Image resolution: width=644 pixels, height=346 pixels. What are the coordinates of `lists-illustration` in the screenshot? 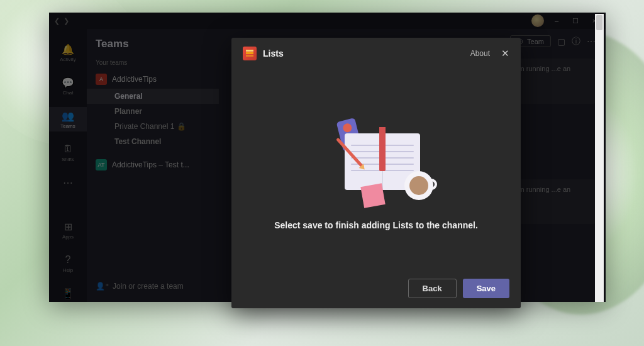 It's located at (376, 159).